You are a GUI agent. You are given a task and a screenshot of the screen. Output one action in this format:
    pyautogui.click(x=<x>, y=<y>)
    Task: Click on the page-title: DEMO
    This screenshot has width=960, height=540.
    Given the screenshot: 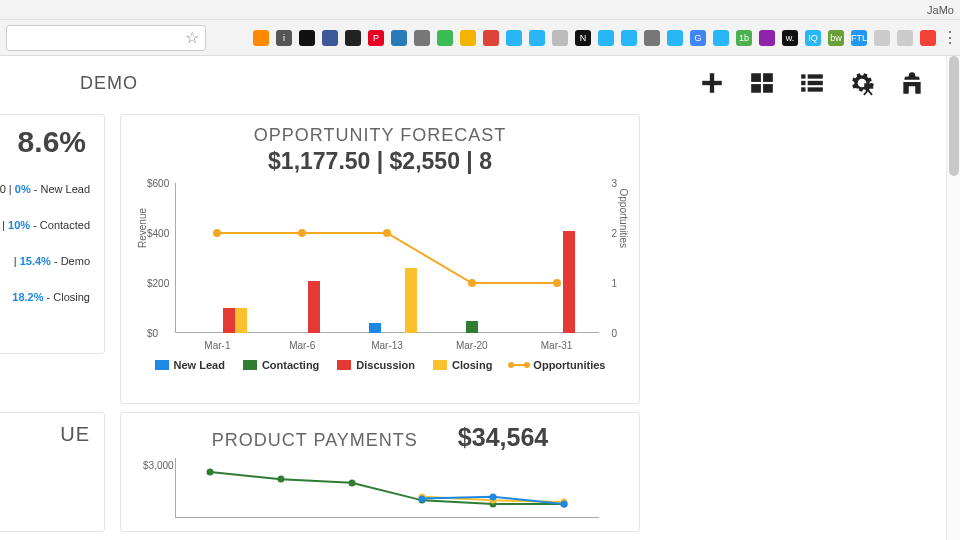 What is the action you would take?
    pyautogui.click(x=109, y=84)
    